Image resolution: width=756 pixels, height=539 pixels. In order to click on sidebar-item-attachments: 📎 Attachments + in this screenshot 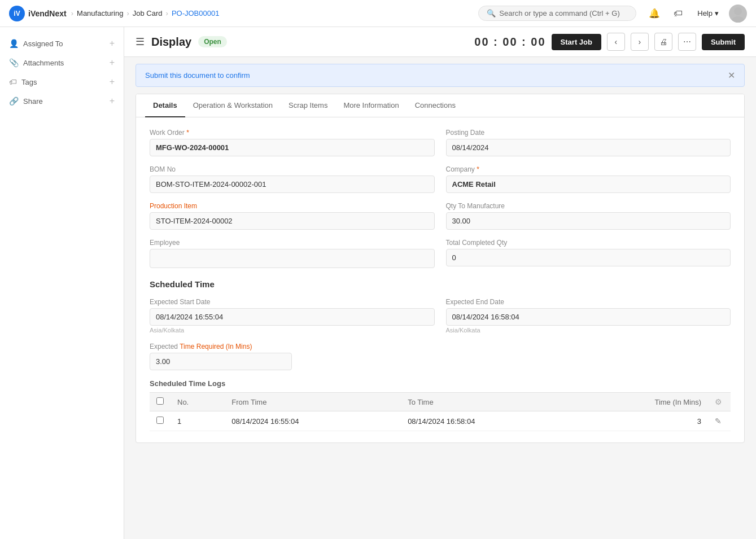, I will do `click(62, 63)`.